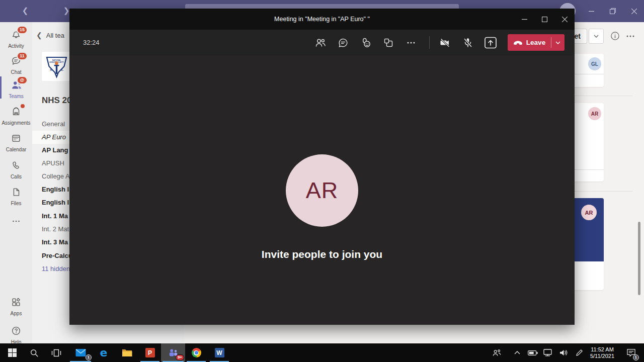  I want to click on help-icon, so click(16, 331).